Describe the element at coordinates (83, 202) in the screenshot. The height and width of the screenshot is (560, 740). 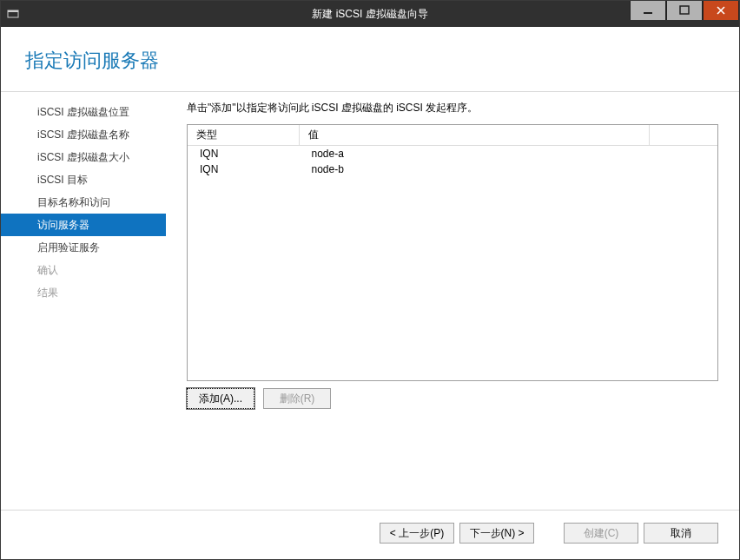
I see `step-target-name: 目标名称和访问` at that location.